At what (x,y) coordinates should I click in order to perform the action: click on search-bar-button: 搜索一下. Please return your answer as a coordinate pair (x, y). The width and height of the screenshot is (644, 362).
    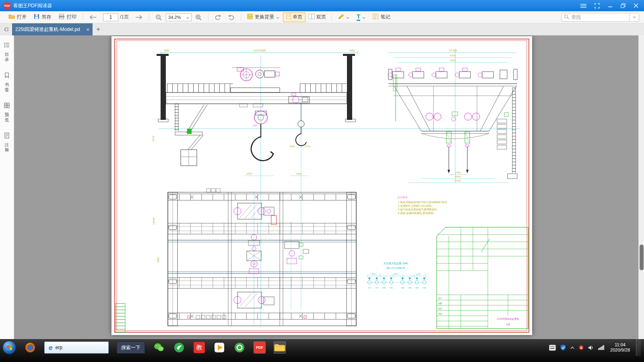
    Looking at the image, I should click on (131, 348).